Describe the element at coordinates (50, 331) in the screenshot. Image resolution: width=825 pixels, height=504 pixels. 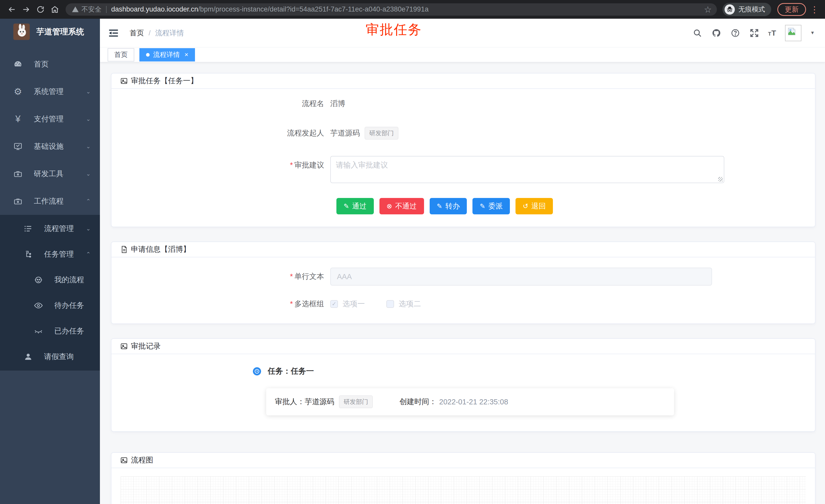
I see `sidebar-item-done-tasks: 已办任务` at that location.